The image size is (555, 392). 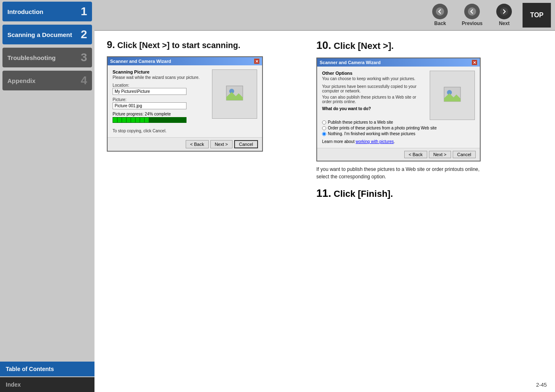 I want to click on dialog10-title: Scanner and Camera Wizard, so click(x=350, y=62).